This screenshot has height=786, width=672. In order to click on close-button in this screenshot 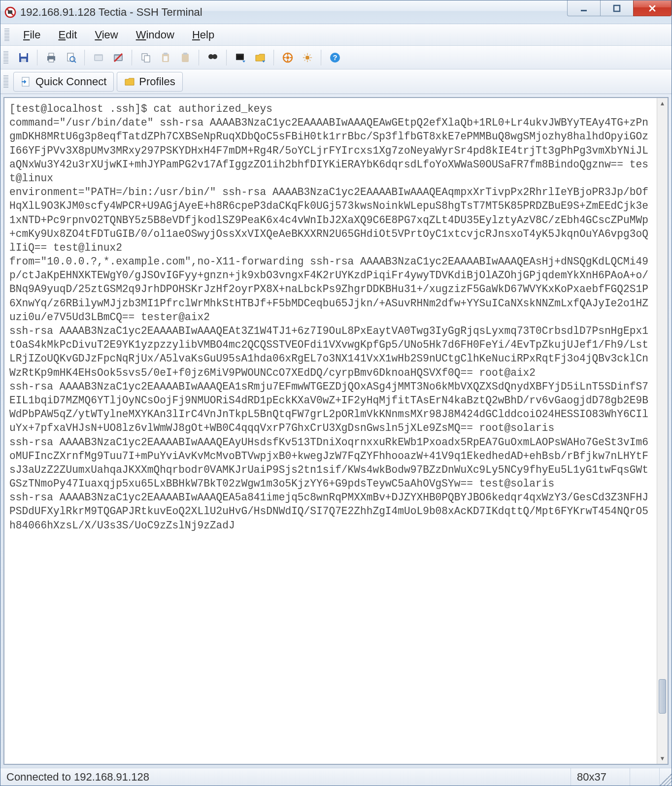, I will do `click(652, 8)`.